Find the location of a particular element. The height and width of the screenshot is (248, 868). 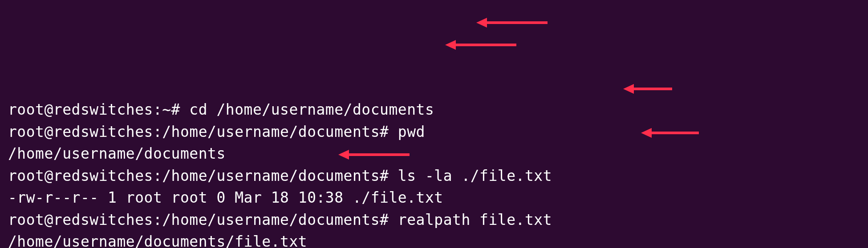

shell-command: pwd is located at coordinates (411, 132).